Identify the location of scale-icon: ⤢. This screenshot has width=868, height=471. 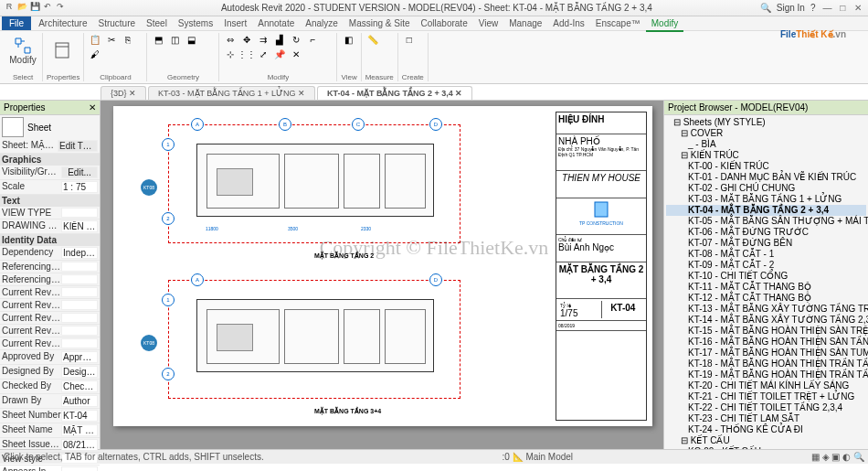
(263, 54).